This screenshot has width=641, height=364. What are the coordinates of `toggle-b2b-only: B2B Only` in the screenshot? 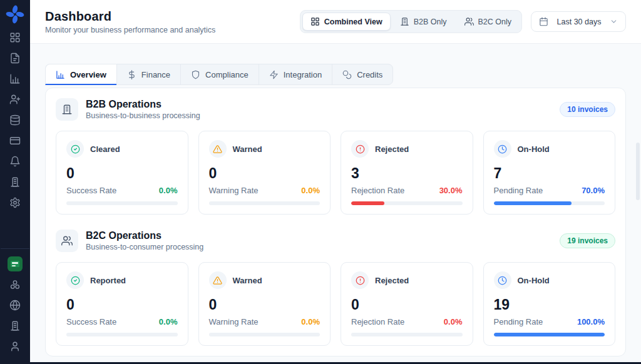 It's located at (423, 21).